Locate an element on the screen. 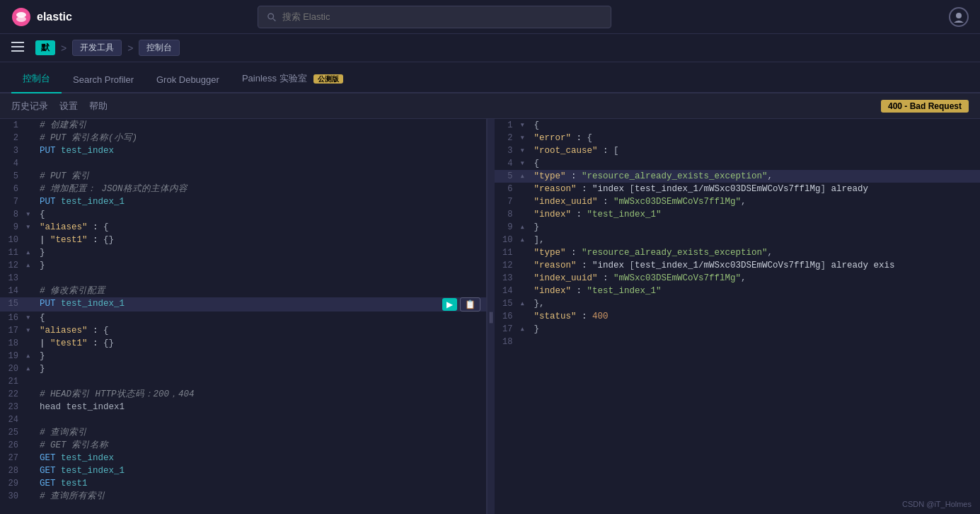 This screenshot has width=980, height=514. line-number: 18 is located at coordinates (507, 342).